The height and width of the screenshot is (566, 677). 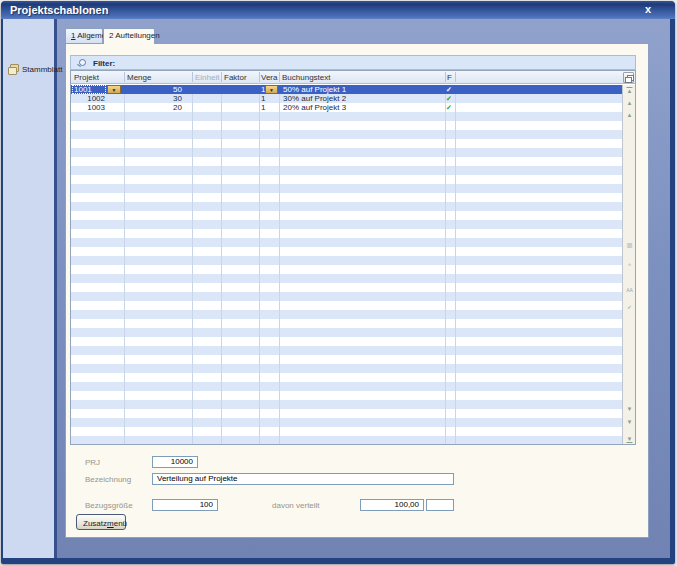 What do you see at coordinates (630, 91) in the screenshot?
I see `first-row-icon: ▲` at bounding box center [630, 91].